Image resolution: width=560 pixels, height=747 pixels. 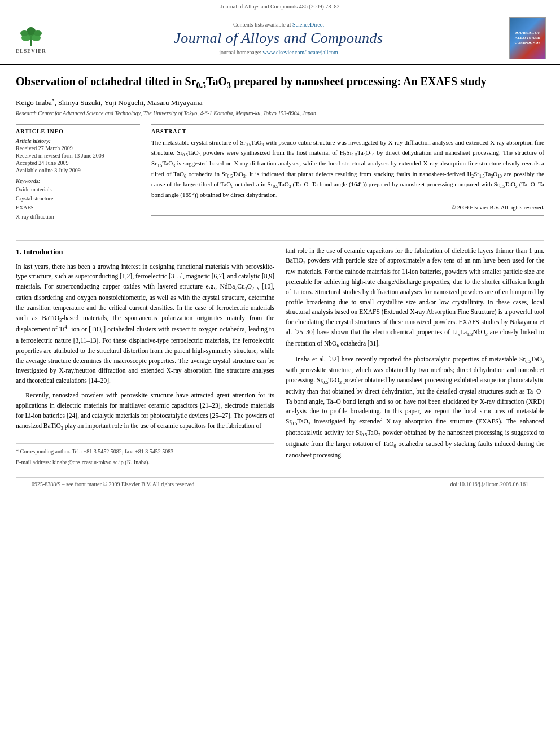 I want to click on journal-citation: Journal of Alloys and Compounds 486 (200…, so click(x=280, y=7).